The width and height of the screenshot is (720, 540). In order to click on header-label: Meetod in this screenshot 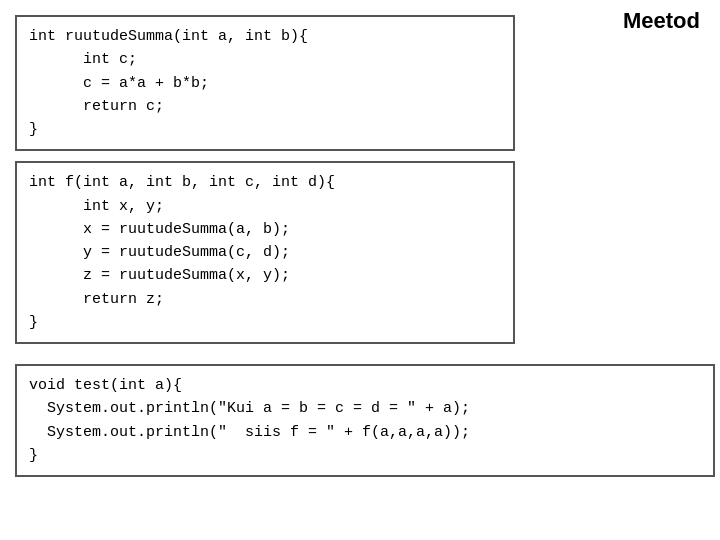, I will do `click(662, 21)`.